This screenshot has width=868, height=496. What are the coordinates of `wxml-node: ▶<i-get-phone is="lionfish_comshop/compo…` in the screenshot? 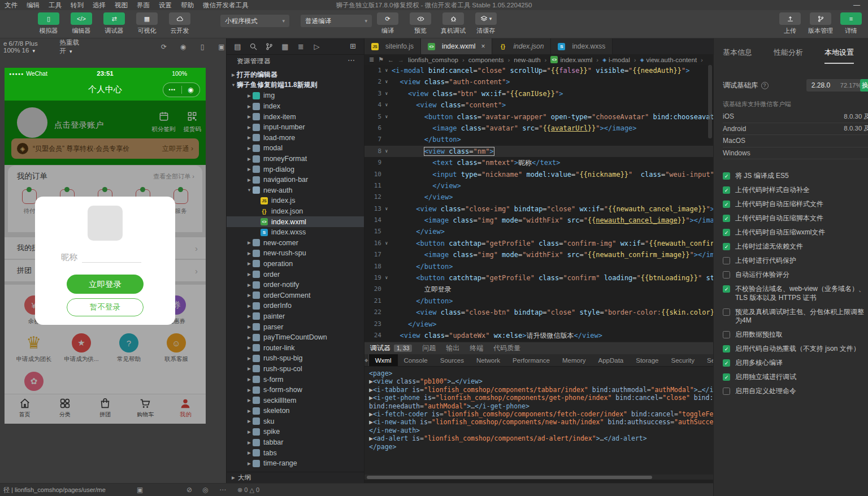 It's located at (541, 398).